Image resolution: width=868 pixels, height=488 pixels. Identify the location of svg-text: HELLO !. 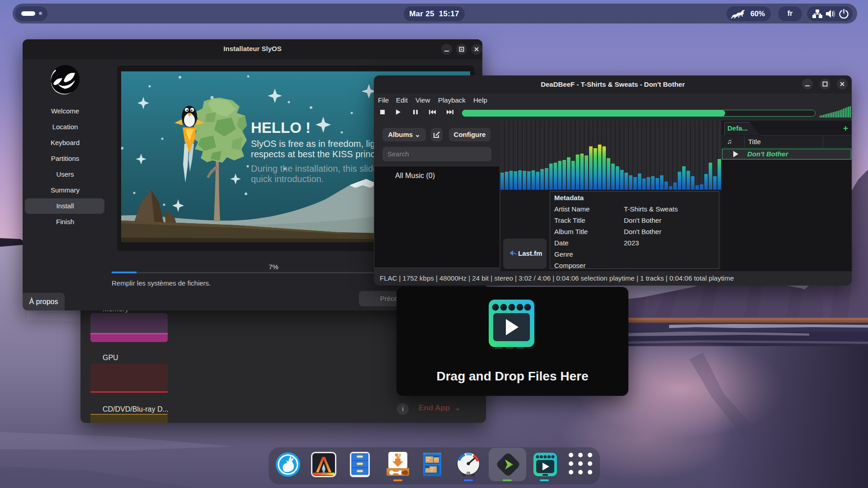
(281, 127).